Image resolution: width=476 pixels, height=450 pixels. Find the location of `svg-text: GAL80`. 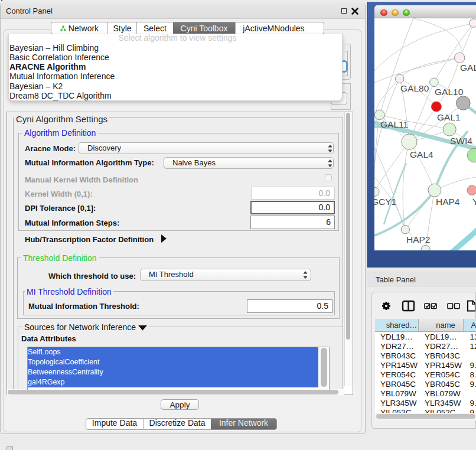

svg-text: GAL80 is located at coordinates (415, 89).